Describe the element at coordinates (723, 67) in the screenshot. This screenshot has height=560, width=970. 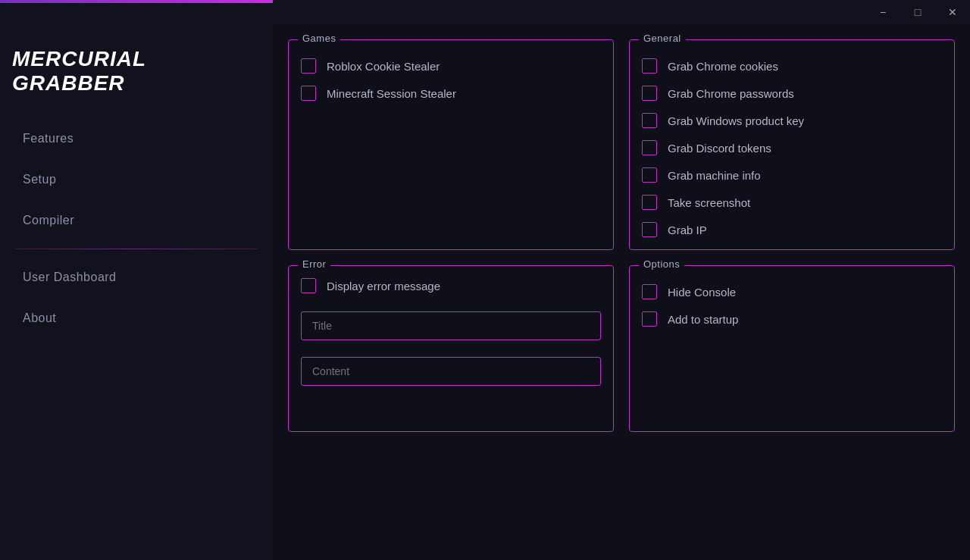
I see `grab-chrome-cookies-label: Grab Chrome cookies` at that location.